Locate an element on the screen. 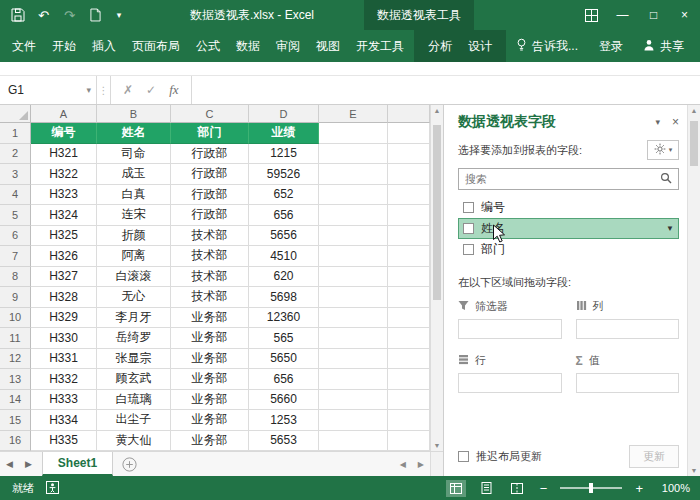 Image resolution: width=700 pixels, height=500 pixels. grid-cell: 阿离 is located at coordinates (134, 256).